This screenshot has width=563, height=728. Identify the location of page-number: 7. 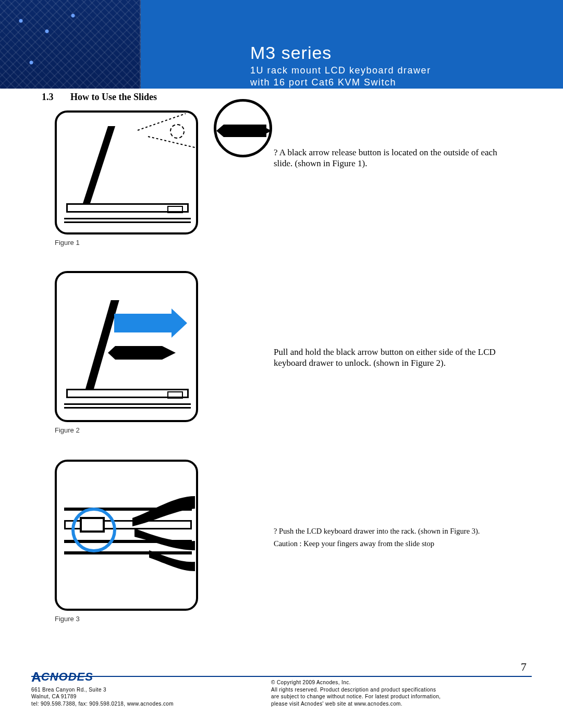
(523, 667).